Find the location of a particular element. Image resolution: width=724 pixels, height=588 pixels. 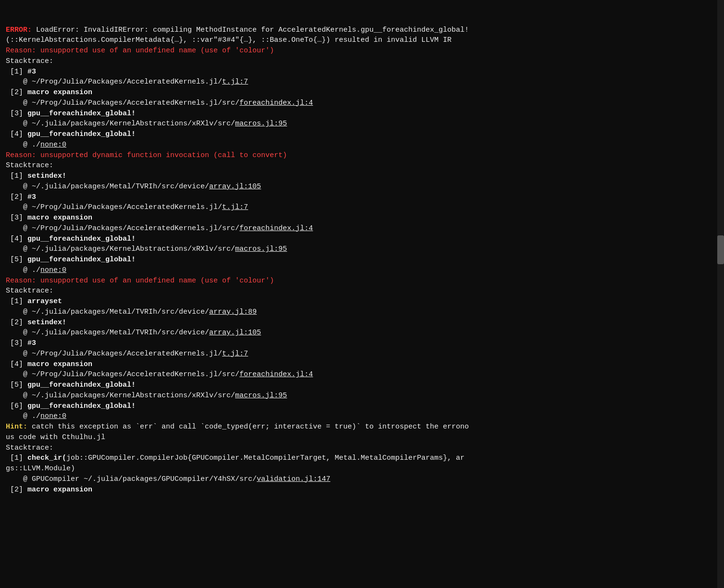

scrollbar-thumb is located at coordinates (721, 250).